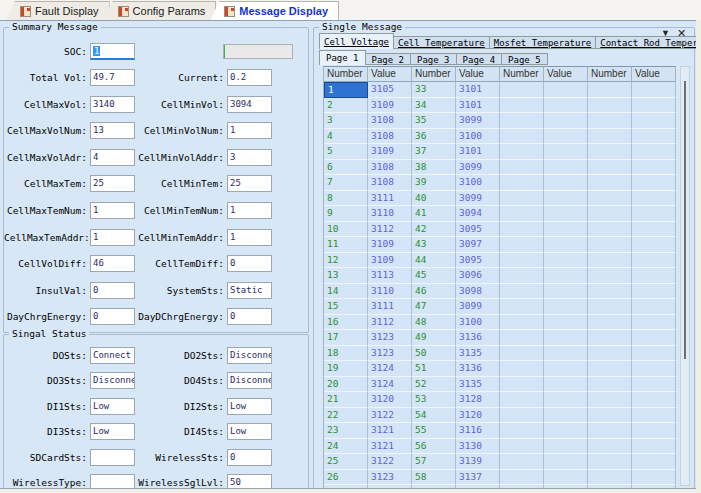 Image resolution: width=701 pixels, height=493 pixels. I want to click on table-cell: 3135, so click(478, 385).